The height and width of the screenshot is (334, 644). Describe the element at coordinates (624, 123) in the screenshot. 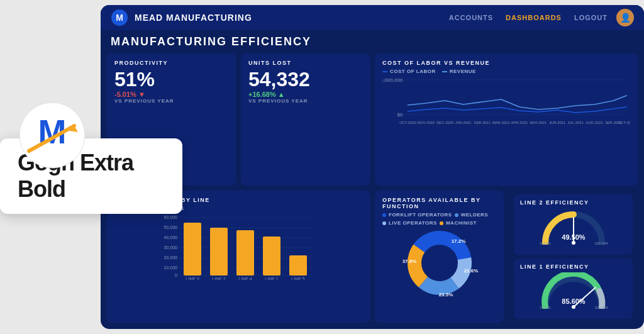

I see `svg-text: OCT-2021` at that location.